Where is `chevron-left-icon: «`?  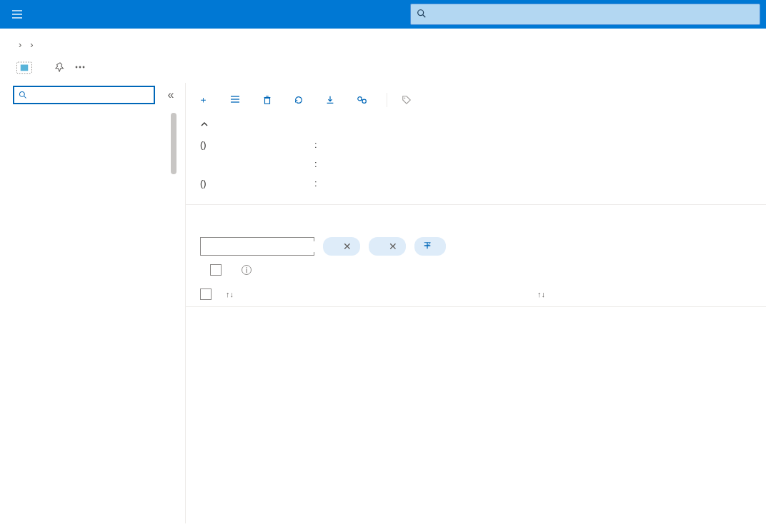 chevron-left-icon: « is located at coordinates (171, 94).